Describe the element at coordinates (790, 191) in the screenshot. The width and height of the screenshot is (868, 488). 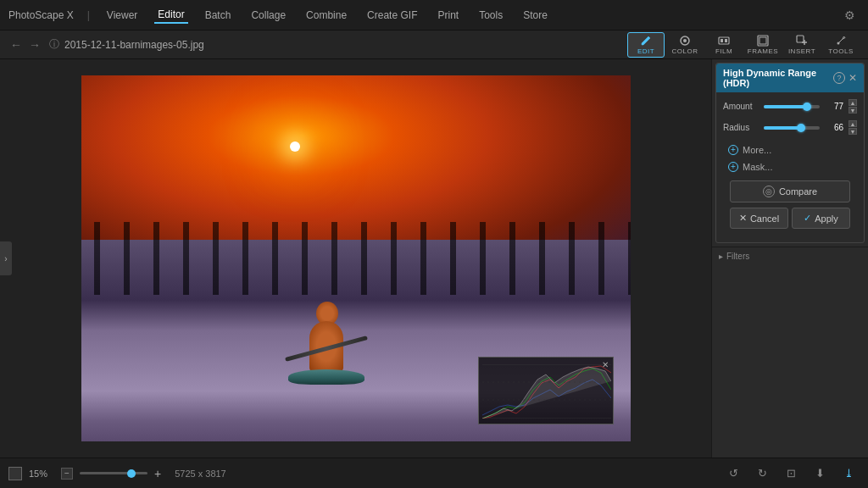
I see `compare-button: ◎ Compare` at that location.